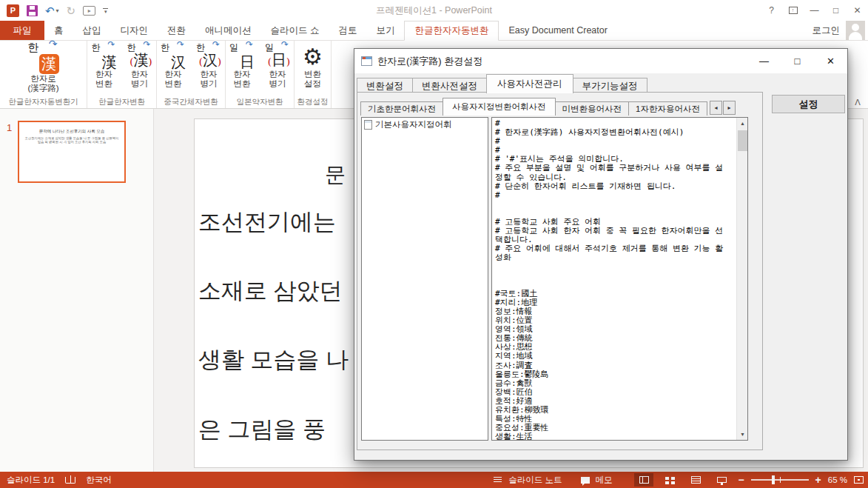  Describe the element at coordinates (228, 30) in the screenshot. I see `tab-animations: 애니메이션` at that location.